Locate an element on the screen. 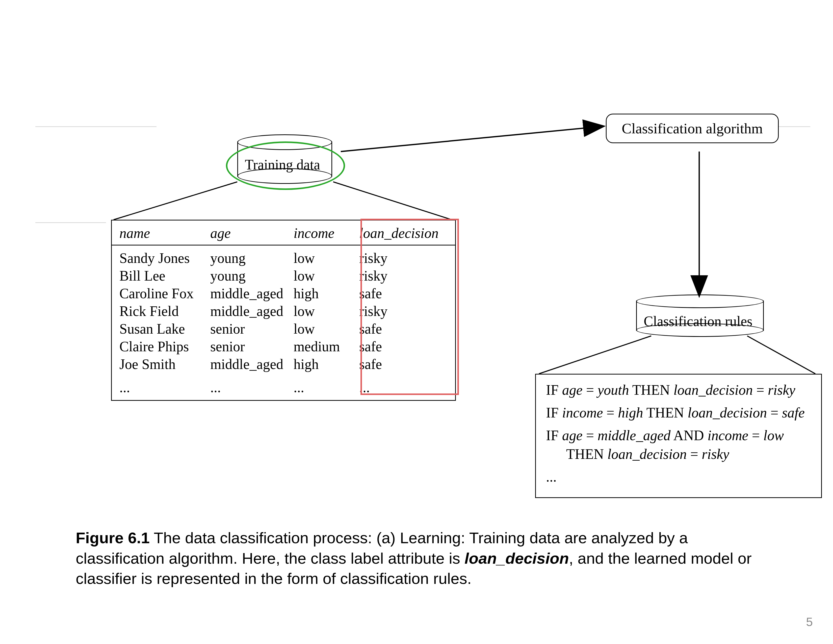  rule-1: IF age = youth THEN loan_decision = risk… is located at coordinates (679, 390).